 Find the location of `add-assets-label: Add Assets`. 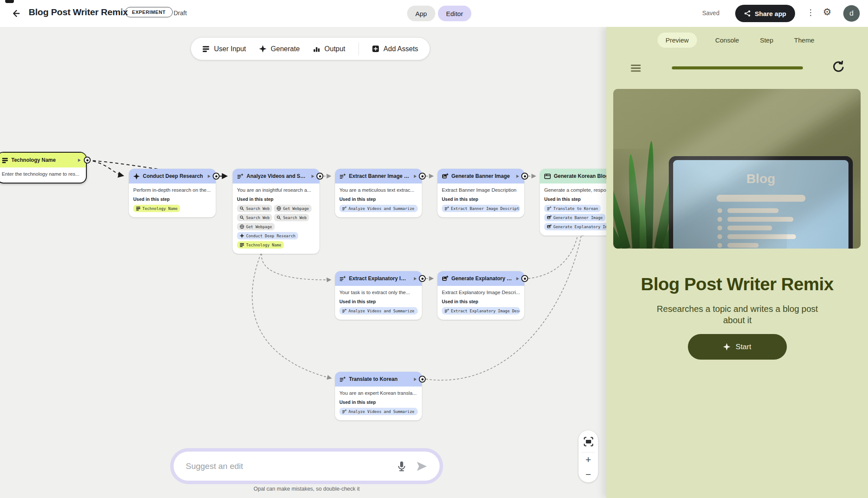

add-assets-label: Add Assets is located at coordinates (401, 49).